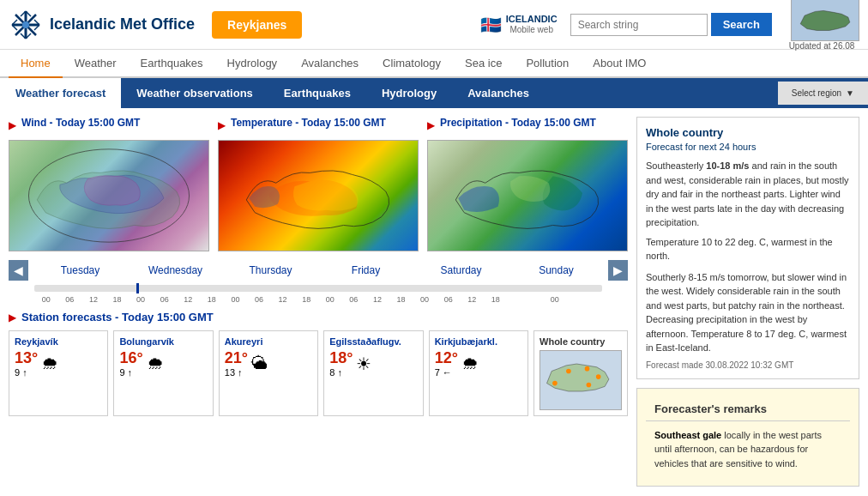 This screenshot has width=868, height=496. Describe the element at coordinates (341, 372) in the screenshot. I see `station-egilsstadir-wind: 8 ↑` at that location.